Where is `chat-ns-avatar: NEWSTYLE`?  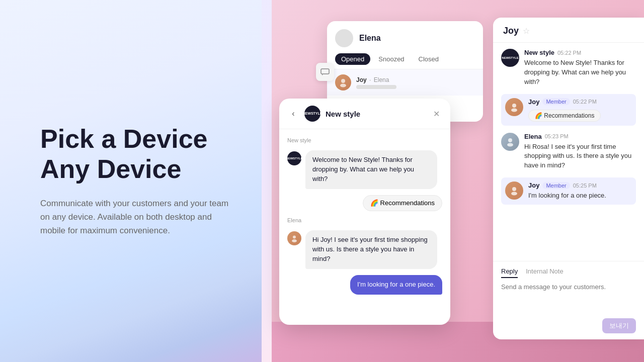 chat-ns-avatar: NEWSTYLE is located at coordinates (294, 158).